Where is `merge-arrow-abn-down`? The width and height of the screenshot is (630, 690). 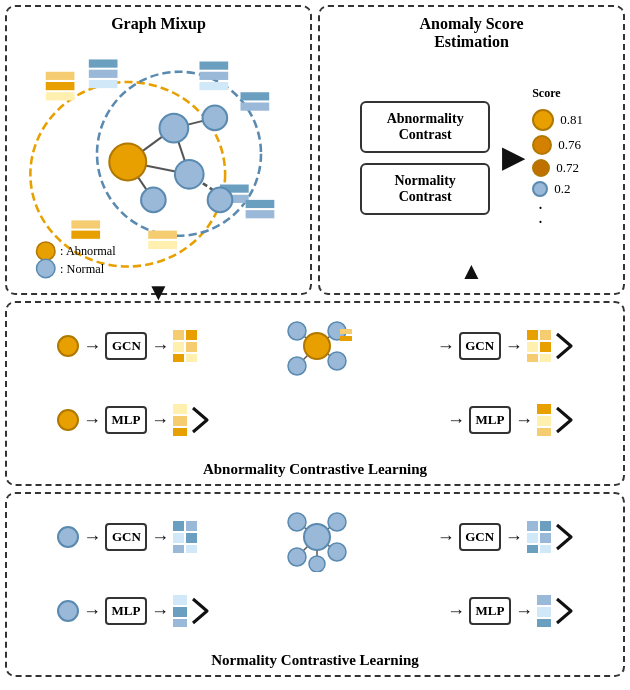 merge-arrow-abn-down is located at coordinates (564, 420).